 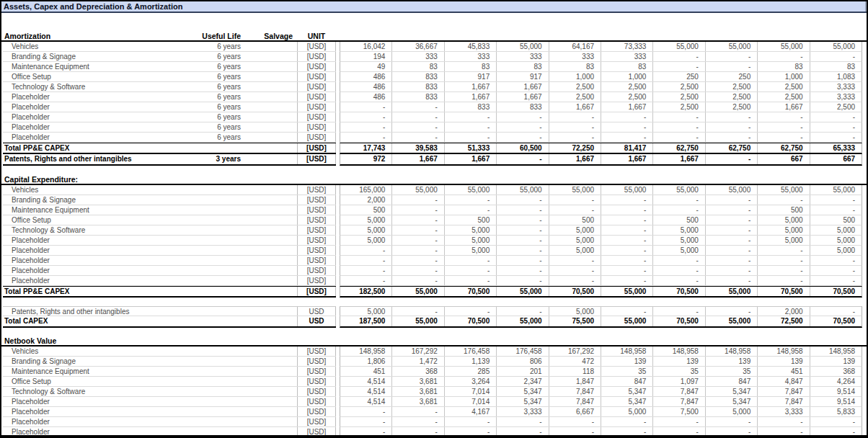 I want to click on value-cell: 250, so click(x=678, y=76).